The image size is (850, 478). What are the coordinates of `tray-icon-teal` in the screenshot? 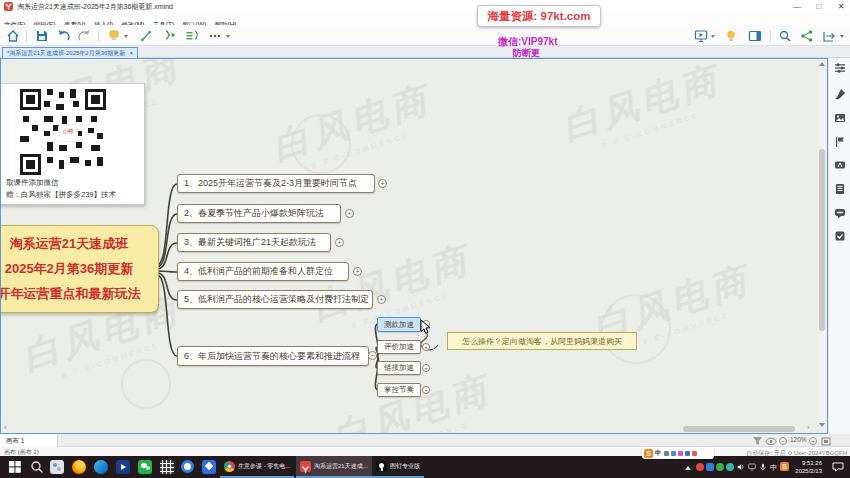 It's located at (730, 467).